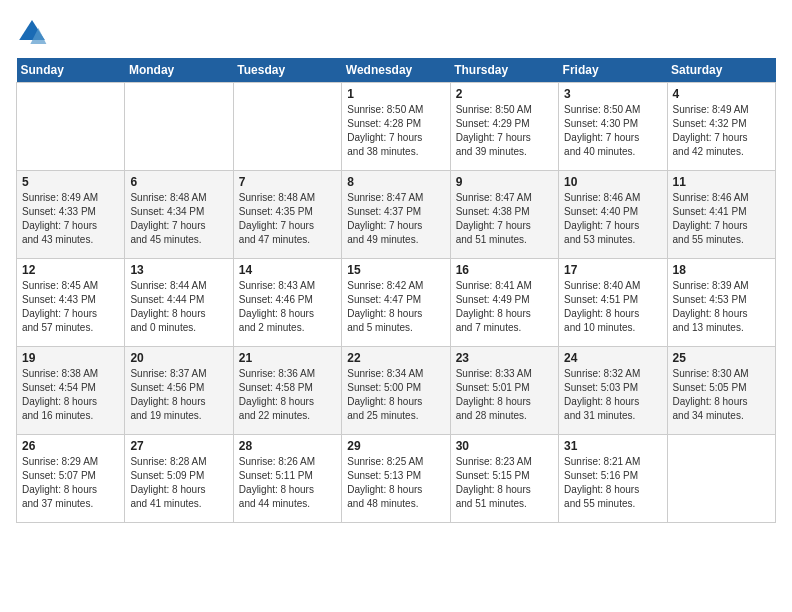  What do you see at coordinates (71, 70) in the screenshot?
I see `header-sunday: Sunday` at bounding box center [71, 70].